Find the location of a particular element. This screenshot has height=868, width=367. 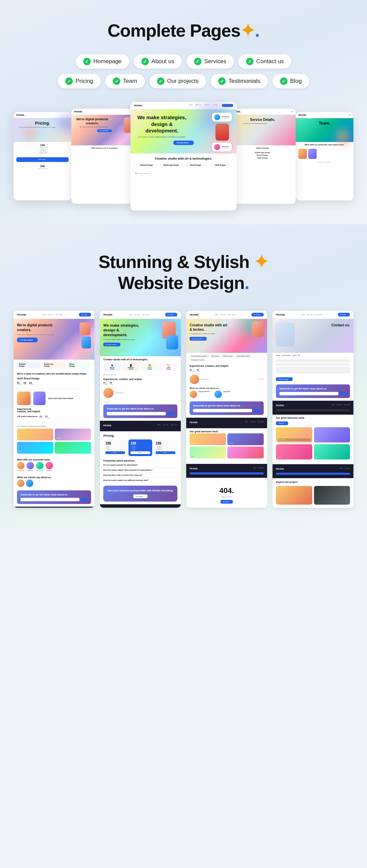

preview-cta-home: Let's talk → is located at coordinates (85, 314).